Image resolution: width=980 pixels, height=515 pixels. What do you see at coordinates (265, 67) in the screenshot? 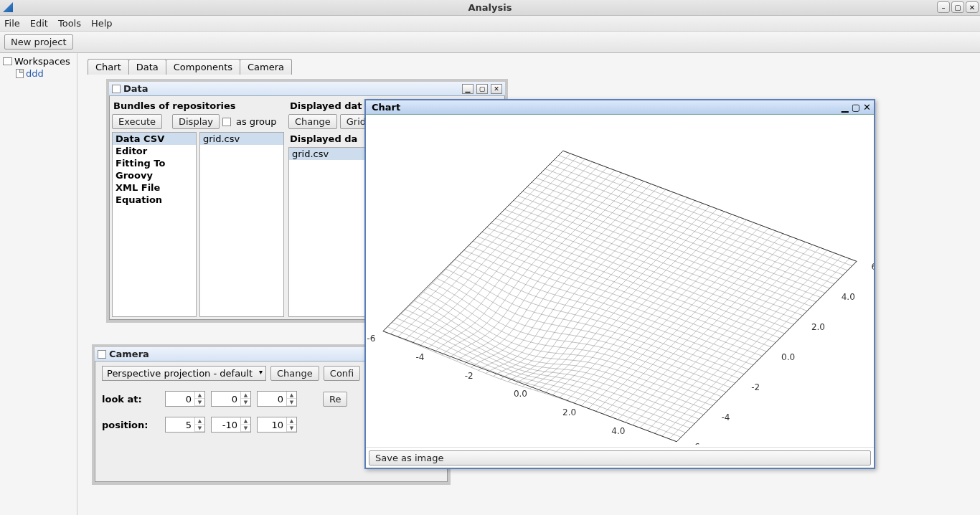
I see `tab-camera: Camera` at bounding box center [265, 67].